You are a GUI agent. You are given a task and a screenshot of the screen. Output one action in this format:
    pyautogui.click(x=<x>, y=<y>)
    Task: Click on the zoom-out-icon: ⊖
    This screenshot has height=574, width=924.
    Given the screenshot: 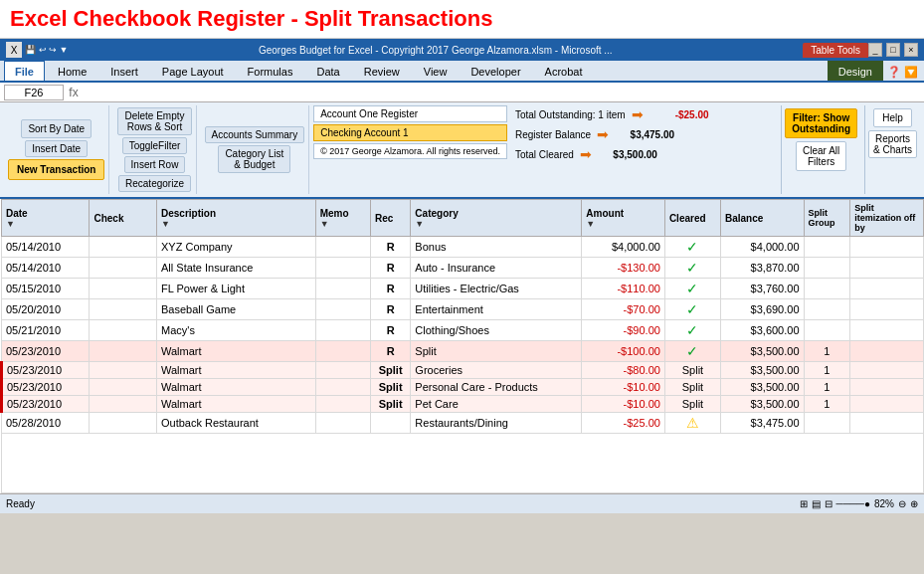 What is the action you would take?
    pyautogui.click(x=902, y=503)
    